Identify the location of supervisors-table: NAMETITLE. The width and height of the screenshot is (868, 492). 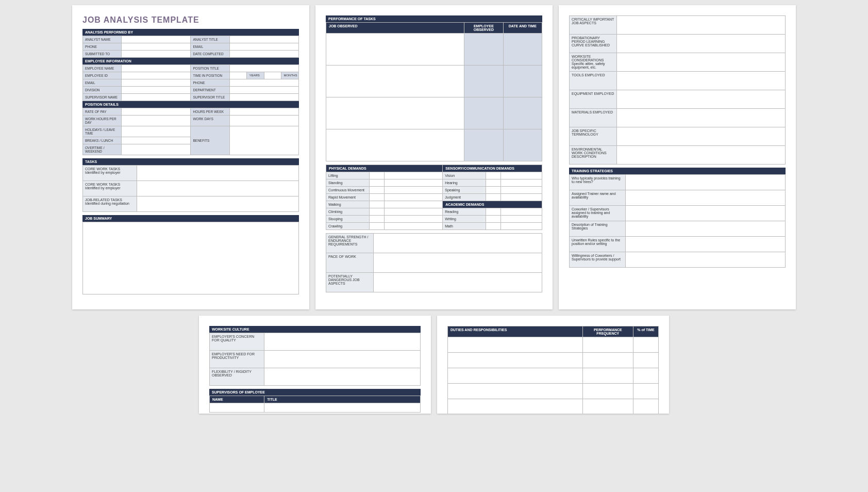
(315, 404).